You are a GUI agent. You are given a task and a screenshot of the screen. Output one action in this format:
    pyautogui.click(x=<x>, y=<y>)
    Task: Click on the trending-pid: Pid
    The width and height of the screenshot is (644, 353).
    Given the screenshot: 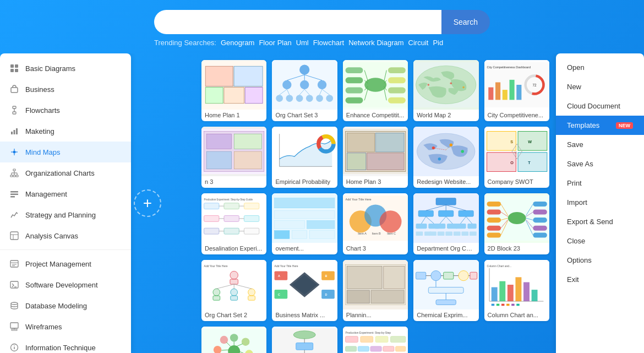 What is the action you would take?
    pyautogui.click(x=438, y=43)
    